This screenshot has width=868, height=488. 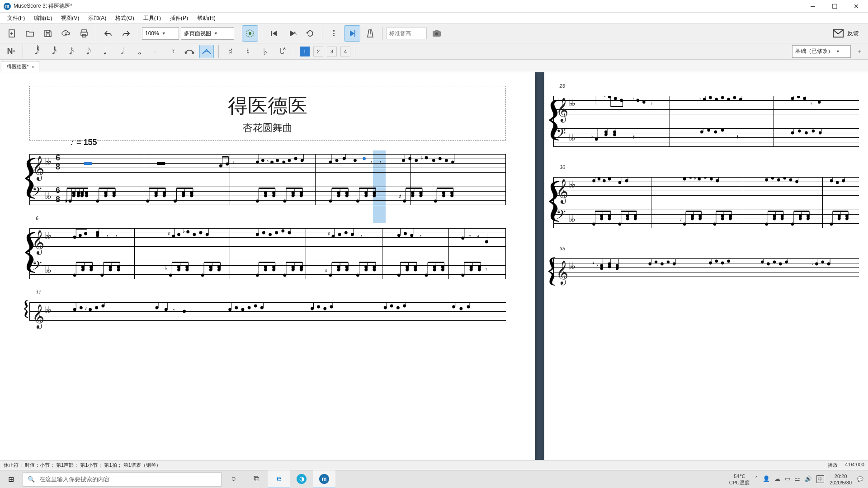 I want to click on voice-2-button: 2, so click(x=318, y=52).